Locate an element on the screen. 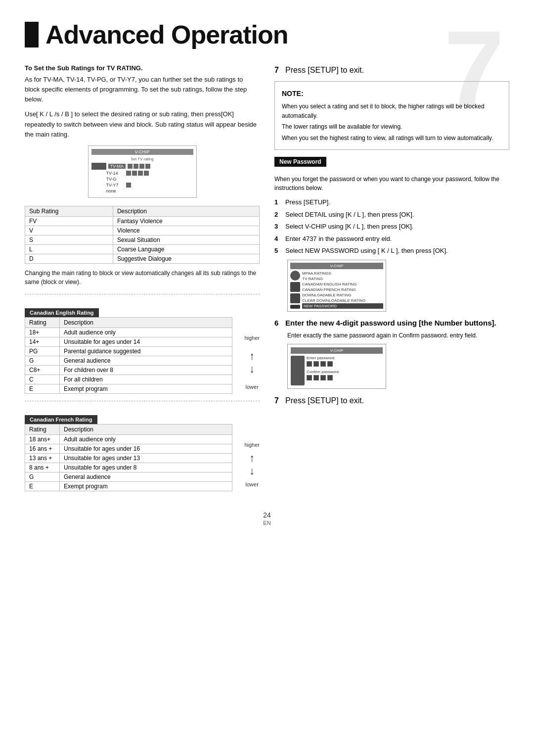 The height and width of the screenshot is (756, 534). intro-title: To Set the Sub Ratings for TV RATING. is located at coordinates (142, 68).